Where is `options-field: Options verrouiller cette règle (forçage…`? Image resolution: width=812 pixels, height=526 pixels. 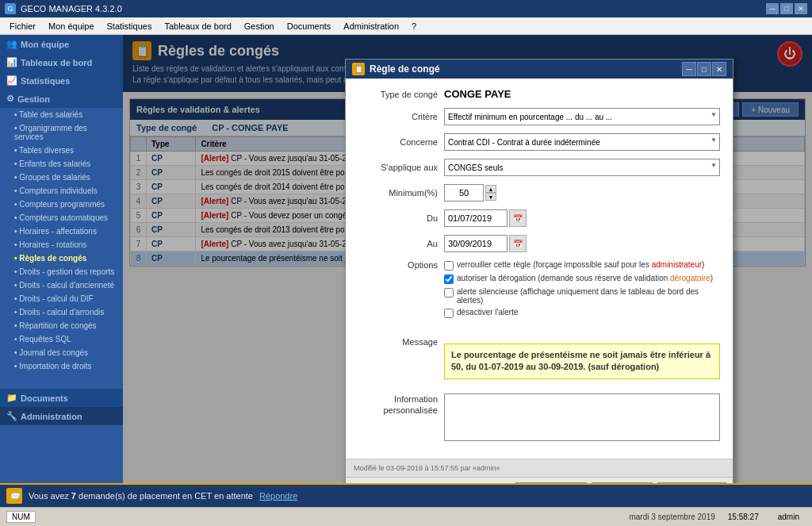 options-field: Options verrouiller cette règle (forçage… is located at coordinates (539, 295).